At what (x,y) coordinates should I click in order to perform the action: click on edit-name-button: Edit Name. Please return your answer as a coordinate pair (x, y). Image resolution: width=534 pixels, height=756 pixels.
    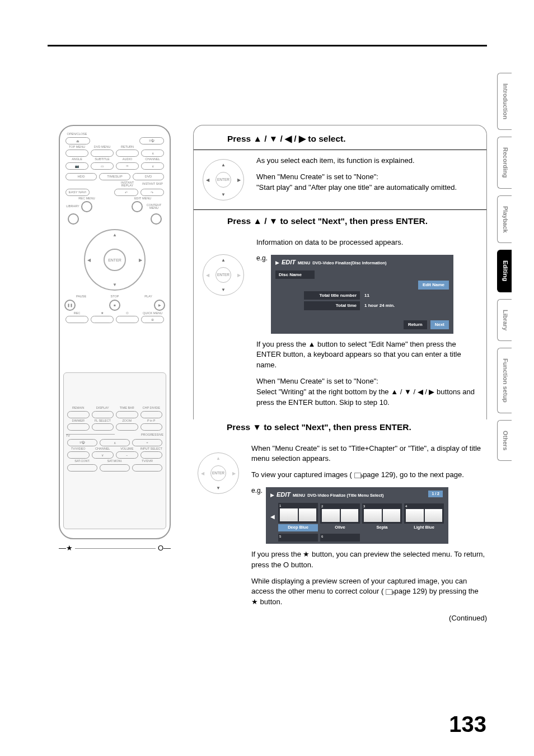
    Looking at the image, I should click on (433, 285).